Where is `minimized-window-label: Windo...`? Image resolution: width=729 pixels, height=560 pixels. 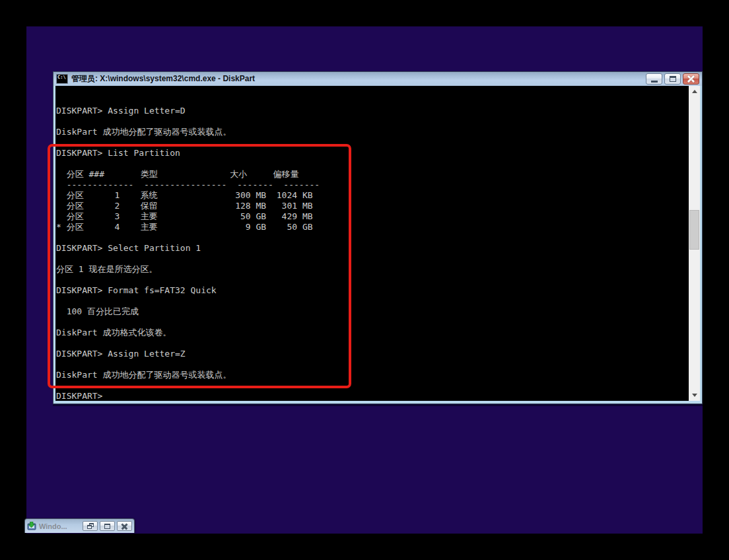 minimized-window-label: Windo... is located at coordinates (59, 526).